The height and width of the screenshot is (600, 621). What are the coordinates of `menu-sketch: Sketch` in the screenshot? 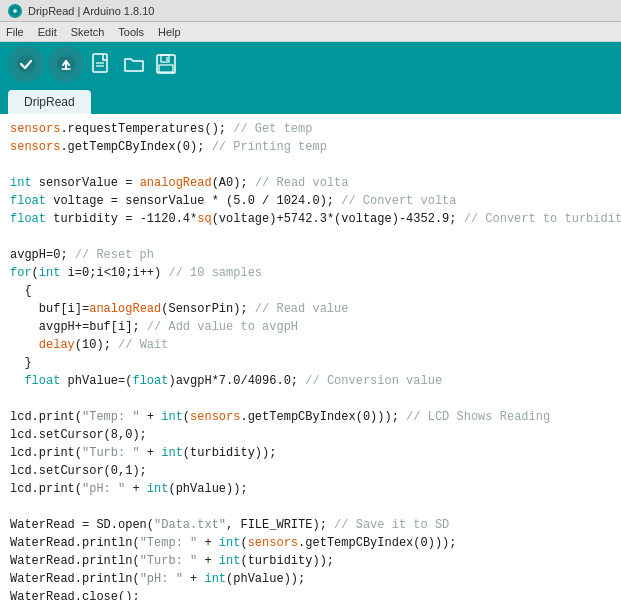 It's located at (88, 32).